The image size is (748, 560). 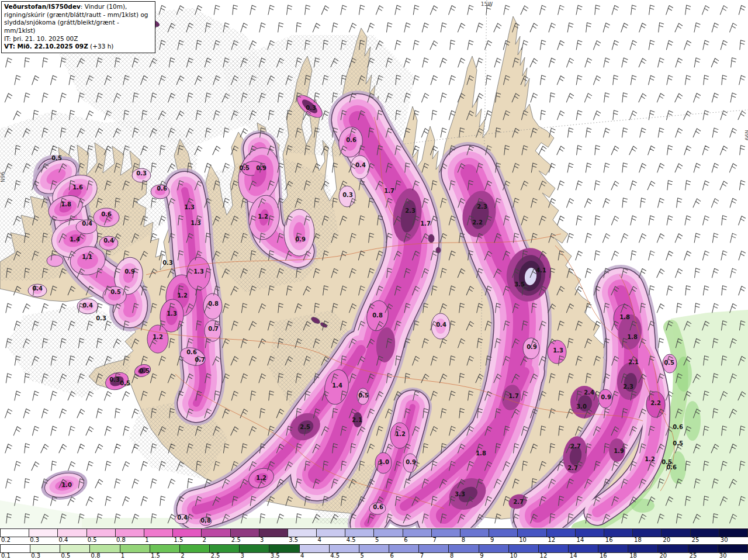 What do you see at coordinates (236, 540) in the screenshot?
I see `colorbar-tick-label: 2.5` at bounding box center [236, 540].